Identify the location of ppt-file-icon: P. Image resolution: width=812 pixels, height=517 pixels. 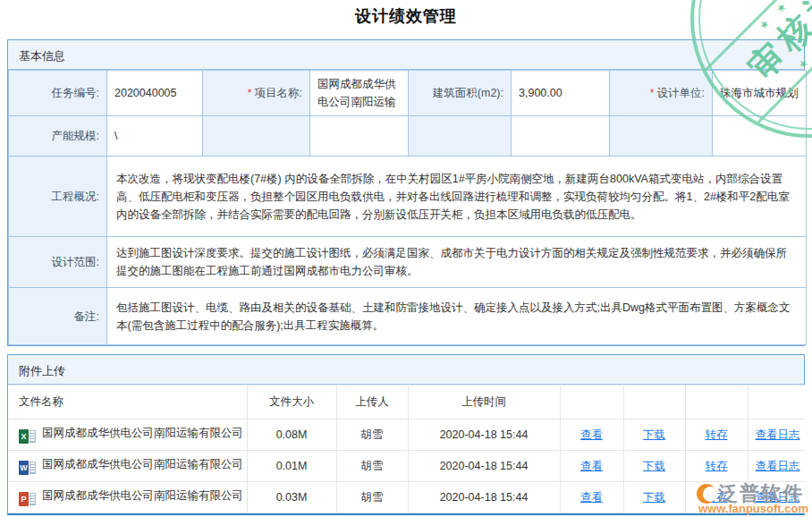
(28, 499).